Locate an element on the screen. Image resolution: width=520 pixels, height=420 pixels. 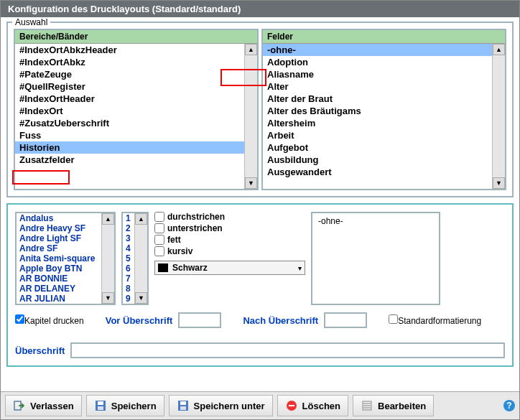
size-scrollbar: ▲ ▼ is located at coordinates (141, 258).